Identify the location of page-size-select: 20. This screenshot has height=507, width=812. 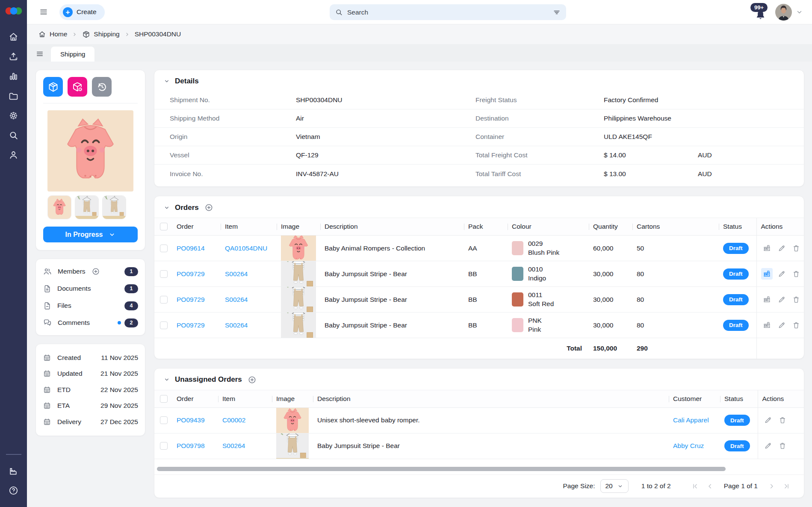
(614, 486).